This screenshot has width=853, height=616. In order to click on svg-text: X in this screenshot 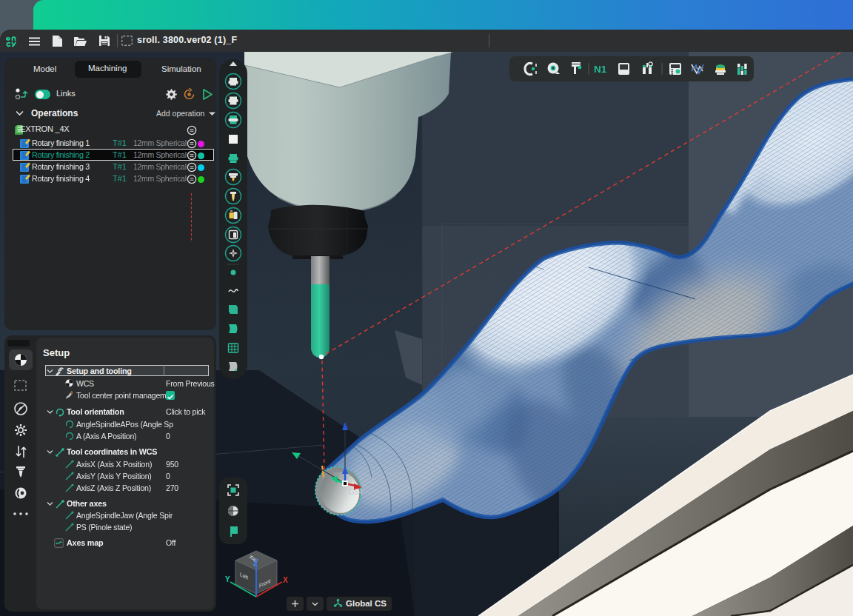, I will do `click(286, 580)`.